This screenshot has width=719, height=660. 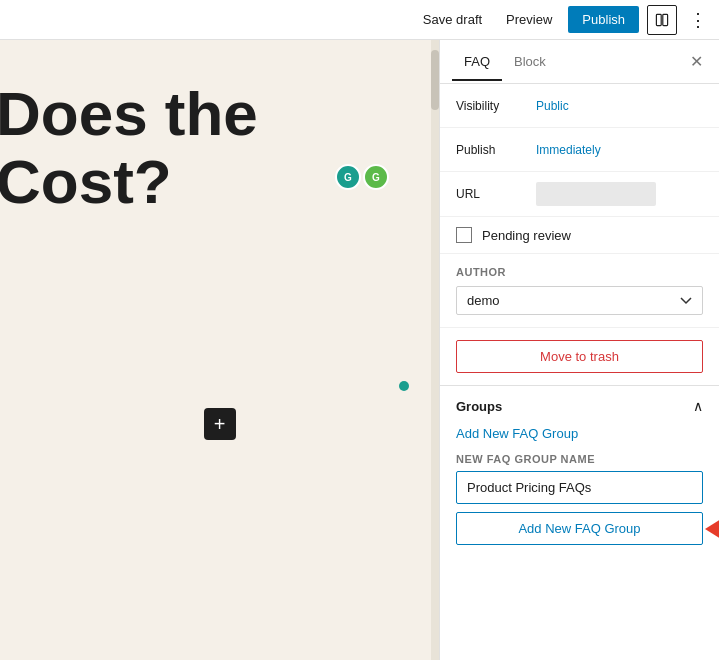 What do you see at coordinates (530, 62) in the screenshot?
I see `tab-block: Block` at bounding box center [530, 62].